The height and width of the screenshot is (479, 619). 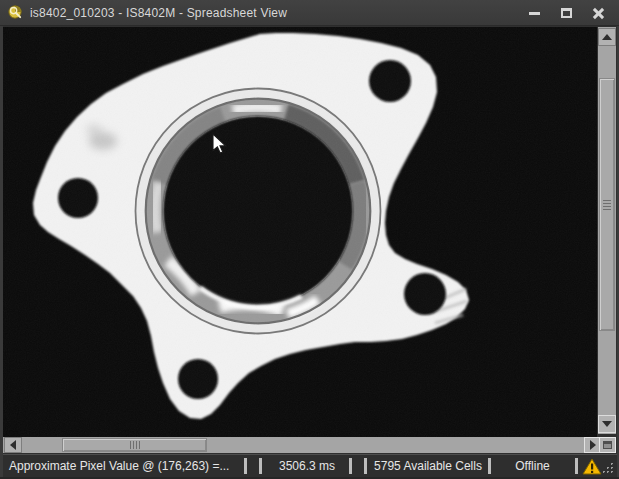 What do you see at coordinates (607, 204) in the screenshot?
I see `vertical-scroll-thumb` at bounding box center [607, 204].